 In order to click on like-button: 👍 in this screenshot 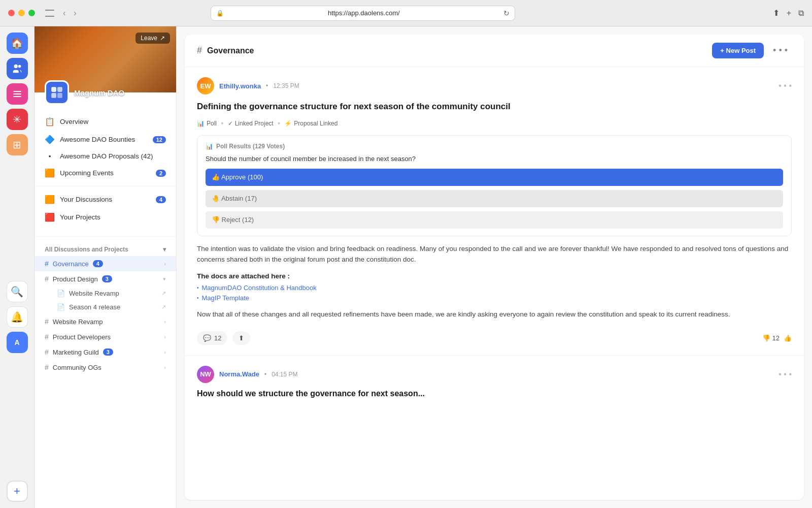, I will do `click(788, 338)`.